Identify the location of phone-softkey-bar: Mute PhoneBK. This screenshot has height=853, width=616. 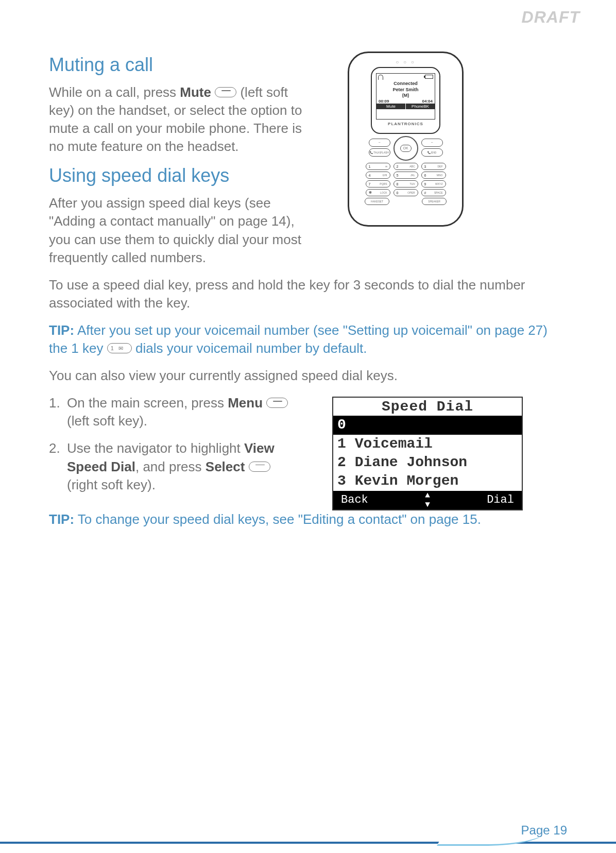
(406, 106).